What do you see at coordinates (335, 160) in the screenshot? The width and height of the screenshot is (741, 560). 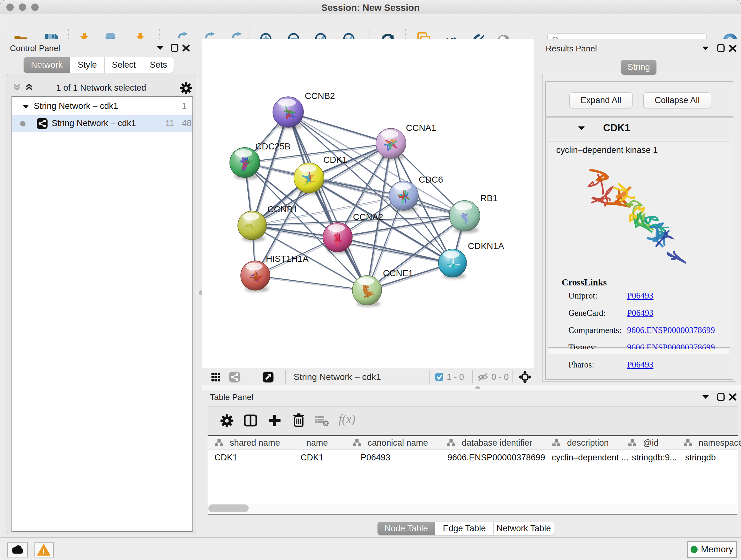 I see `node-label: CDK1` at bounding box center [335, 160].